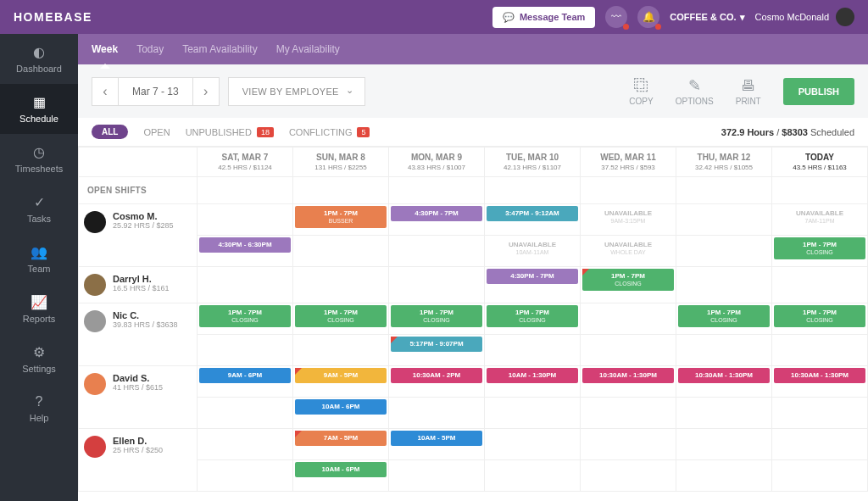  Describe the element at coordinates (137, 222) in the screenshot. I see `employee-cell: Cosmo M.25.92 HRS / $285` at that location.